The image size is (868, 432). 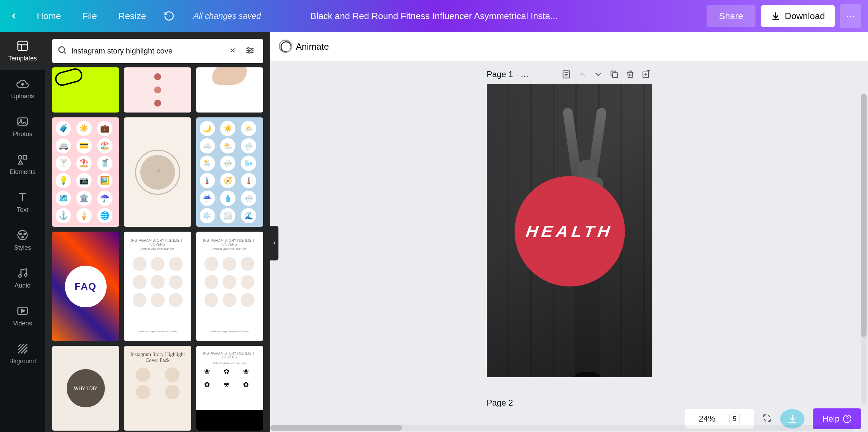 What do you see at coordinates (85, 286) in the screenshot?
I see `template-item: FAQ` at bounding box center [85, 286].